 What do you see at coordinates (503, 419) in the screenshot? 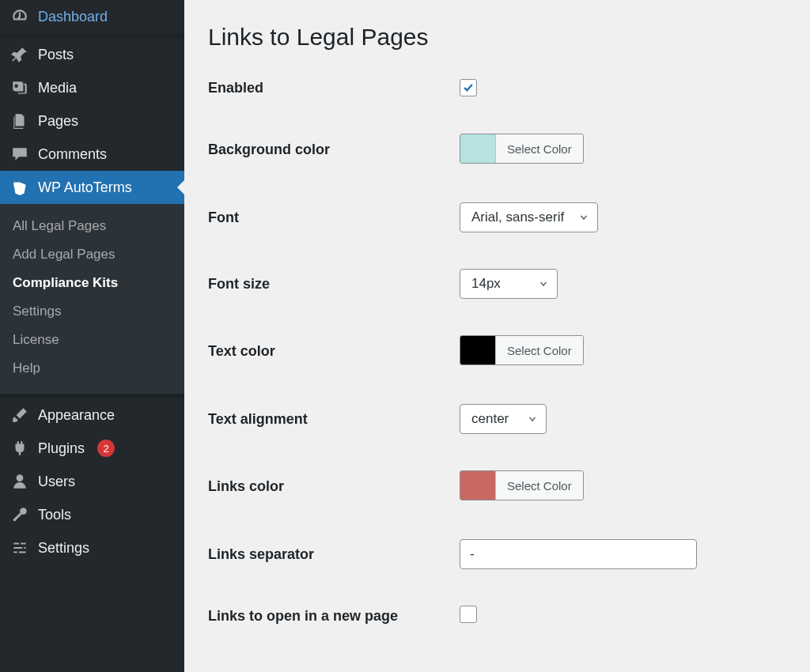
I see `text-align-select: center` at bounding box center [503, 419].